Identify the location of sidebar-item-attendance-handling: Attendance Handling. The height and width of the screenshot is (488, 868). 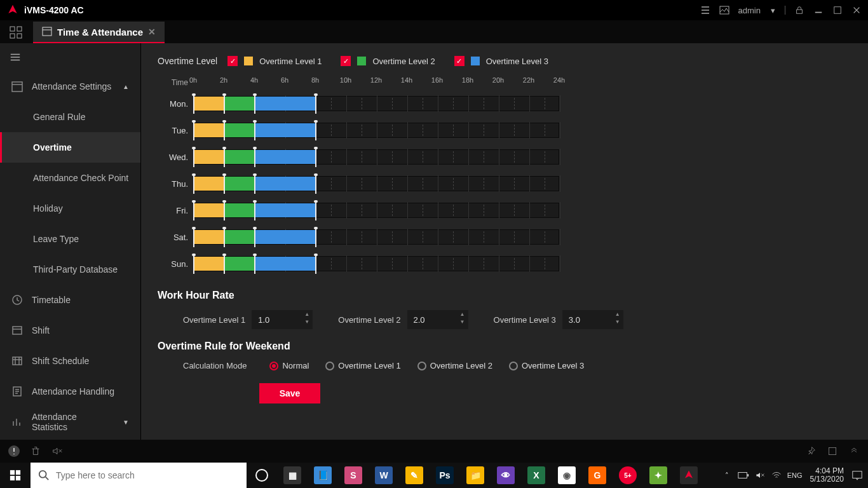
(70, 391).